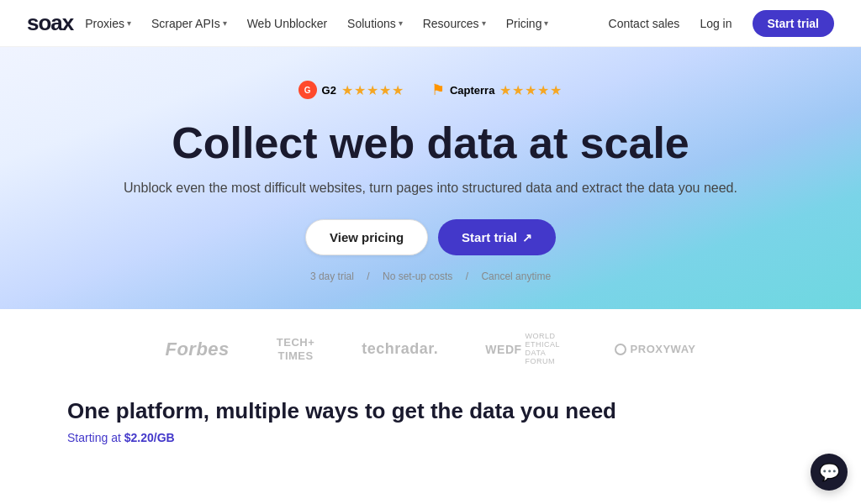 The height and width of the screenshot is (504, 861). I want to click on nav-item-resources: Resources ▾, so click(454, 24).